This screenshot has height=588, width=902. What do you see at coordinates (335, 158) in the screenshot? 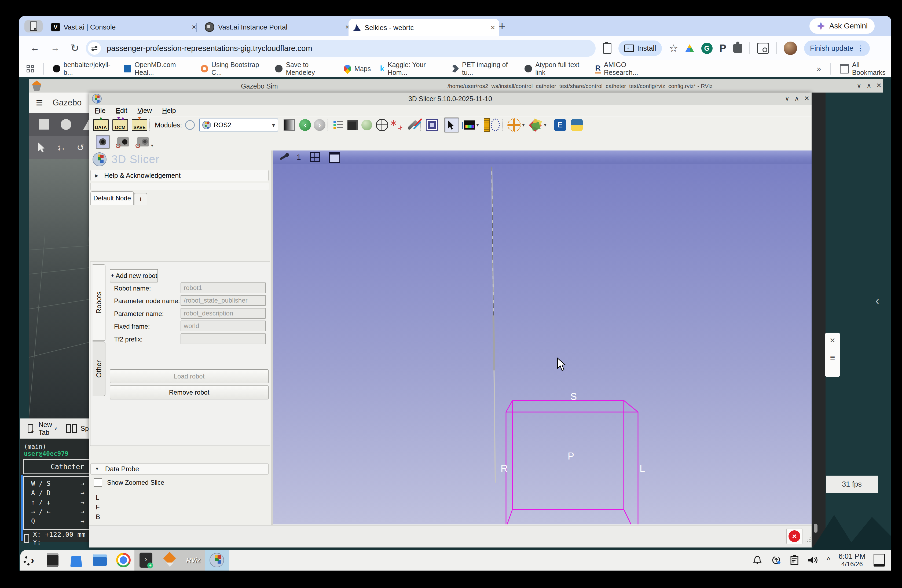
I see `view-layout-icon` at bounding box center [335, 158].